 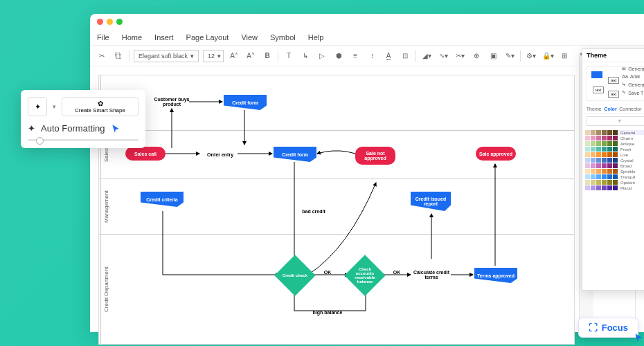 What do you see at coordinates (531, 56) in the screenshot?
I see `settings-icon: ⚙▾` at bounding box center [531, 56].